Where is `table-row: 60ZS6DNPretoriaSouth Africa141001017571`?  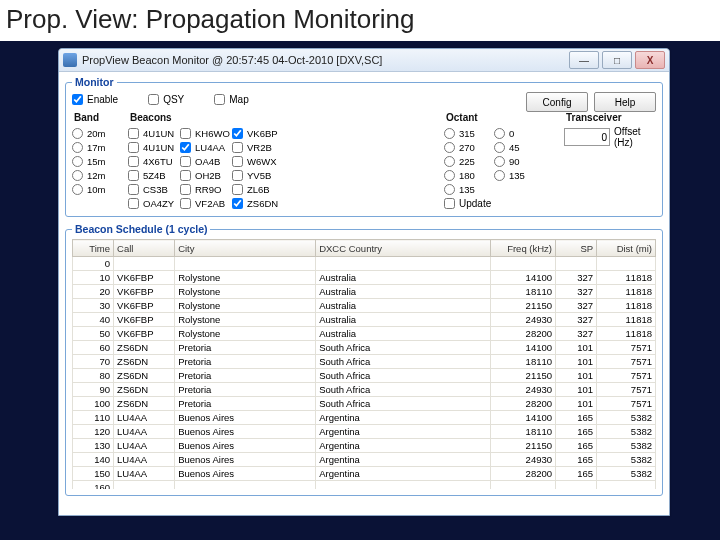 table-row: 60ZS6DNPretoriaSouth Africa141001017571 is located at coordinates (364, 348).